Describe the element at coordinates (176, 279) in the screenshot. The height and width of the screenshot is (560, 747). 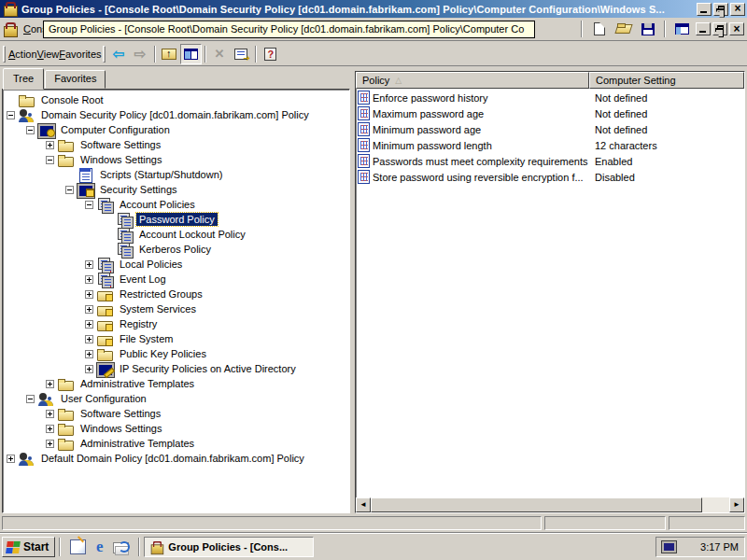
I see `tree-item-event-log: Event Log` at that location.